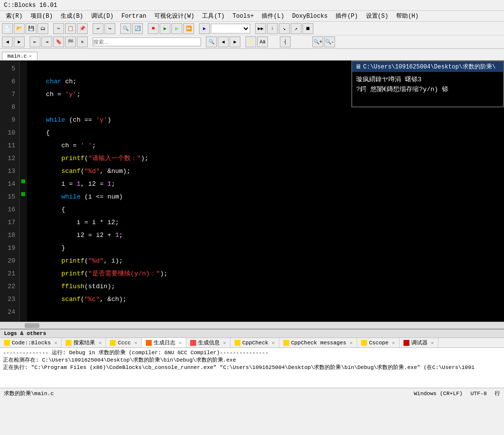  I want to click on stop-button: ■, so click(153, 29).